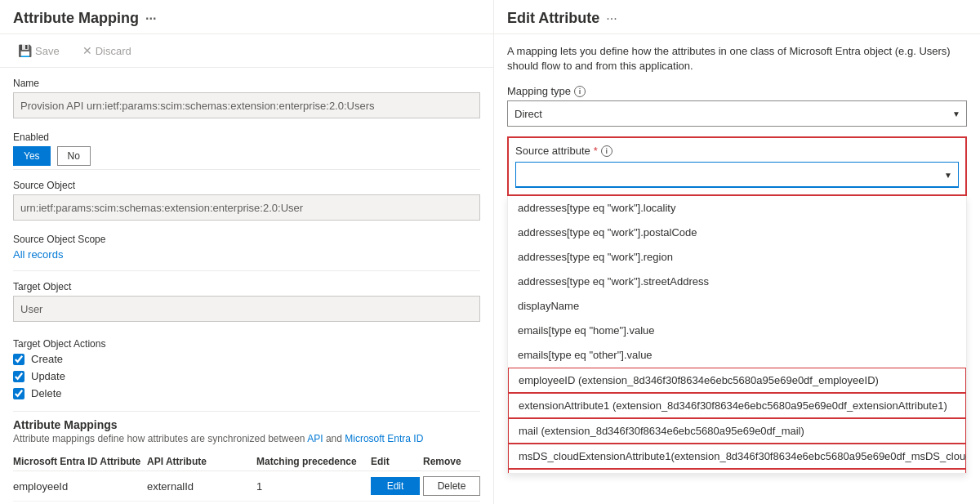  Describe the element at coordinates (247, 371) in the screenshot. I see `target-actions-section: Target Object Actions Create Update Dele…` at that location.